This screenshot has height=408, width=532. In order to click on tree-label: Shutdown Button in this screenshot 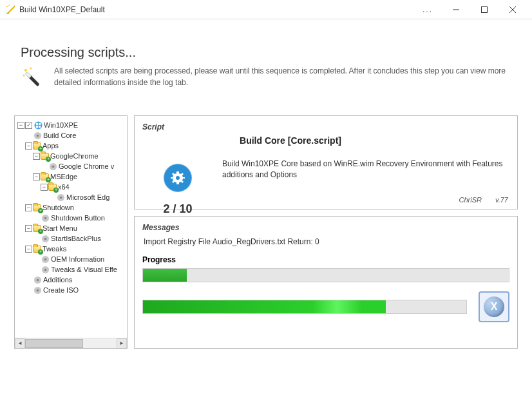, I will do `click(78, 218)`.